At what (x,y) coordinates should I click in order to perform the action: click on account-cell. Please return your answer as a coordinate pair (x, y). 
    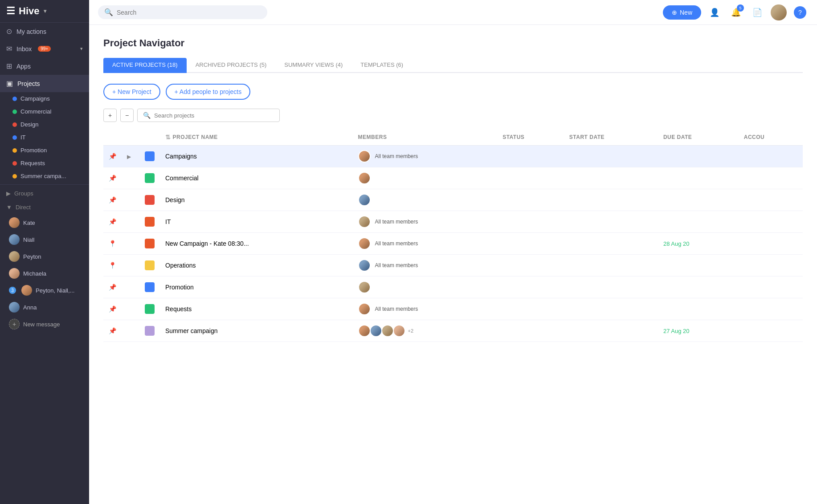
    Looking at the image, I should click on (771, 178).